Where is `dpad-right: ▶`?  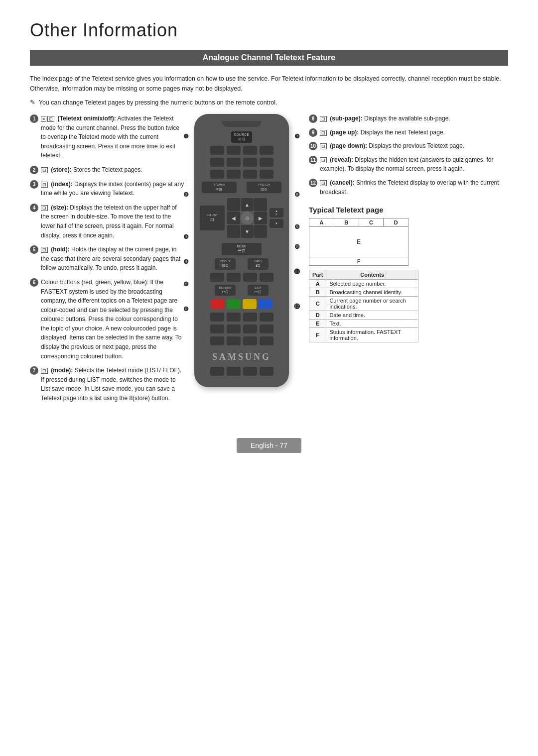 dpad-right: ▶ is located at coordinates (261, 218).